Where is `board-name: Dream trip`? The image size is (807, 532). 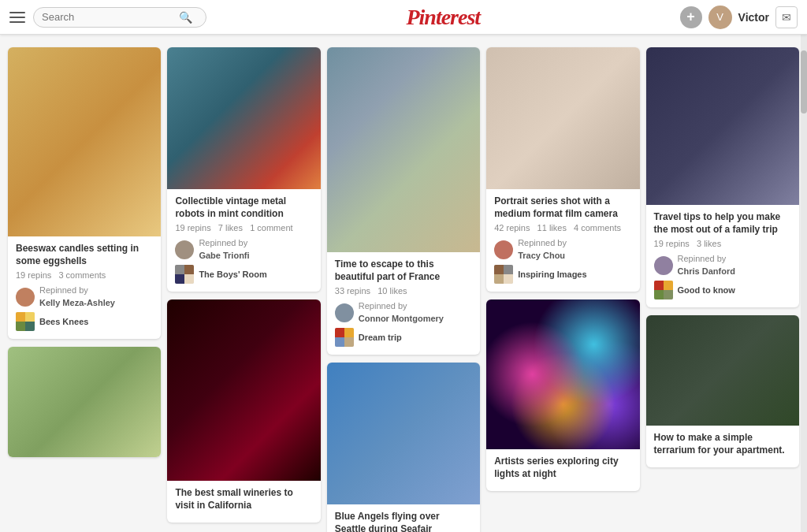
board-name: Dream trip is located at coordinates (380, 337).